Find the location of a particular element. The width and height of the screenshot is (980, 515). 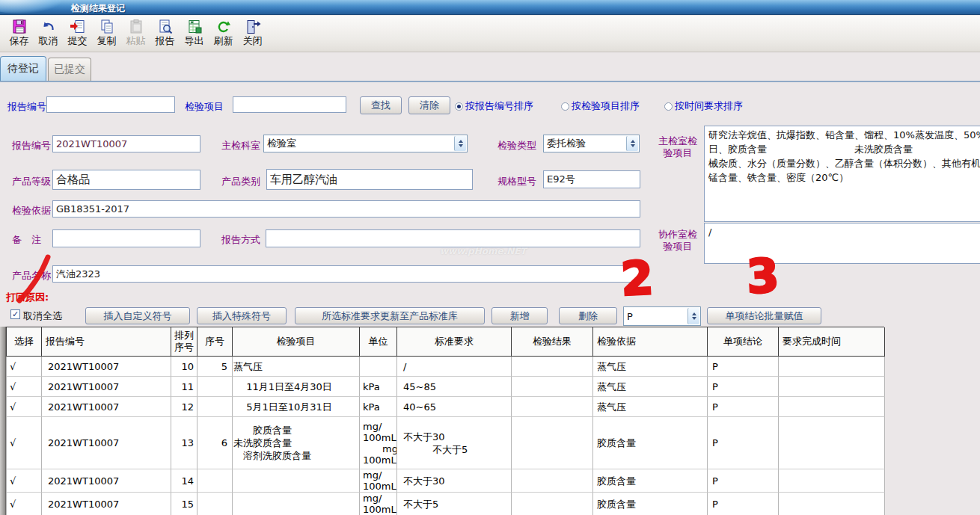

col-header-result: 检验结果 is located at coordinates (552, 342).